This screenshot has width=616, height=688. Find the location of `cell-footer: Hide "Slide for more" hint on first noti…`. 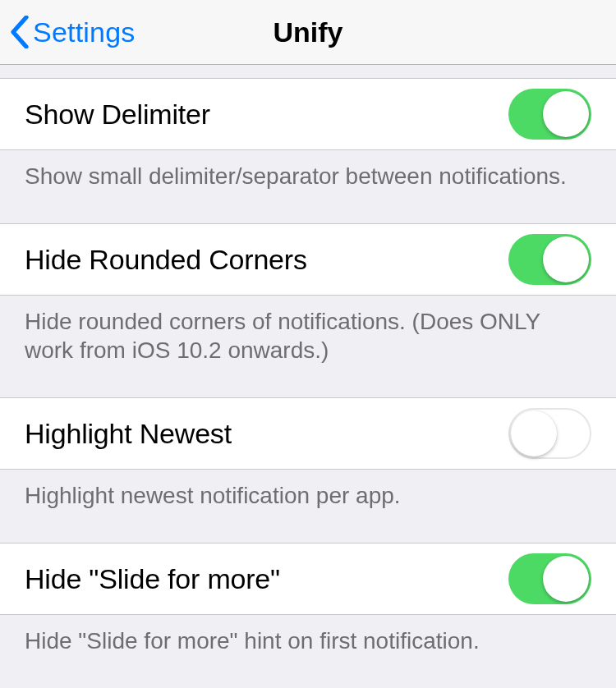

cell-footer: Hide "Slide for more" hint on first noti… is located at coordinates (308, 639).